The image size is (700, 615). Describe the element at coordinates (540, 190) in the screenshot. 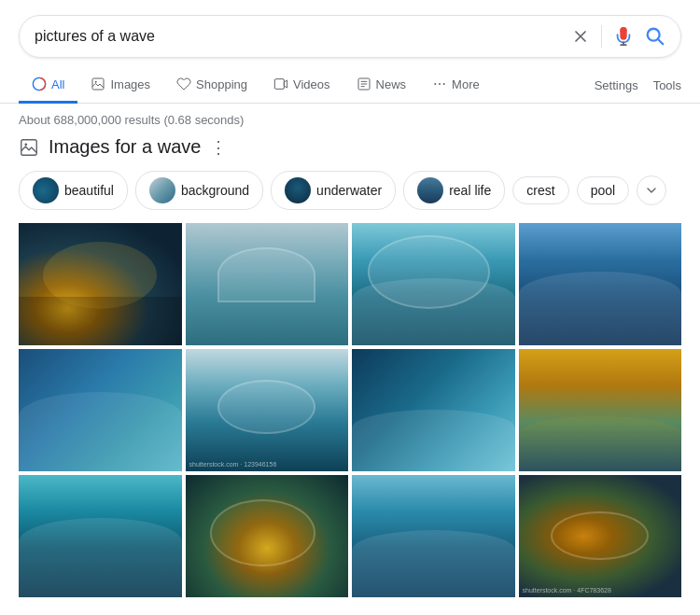

I see `chip-crest: crest` at that location.